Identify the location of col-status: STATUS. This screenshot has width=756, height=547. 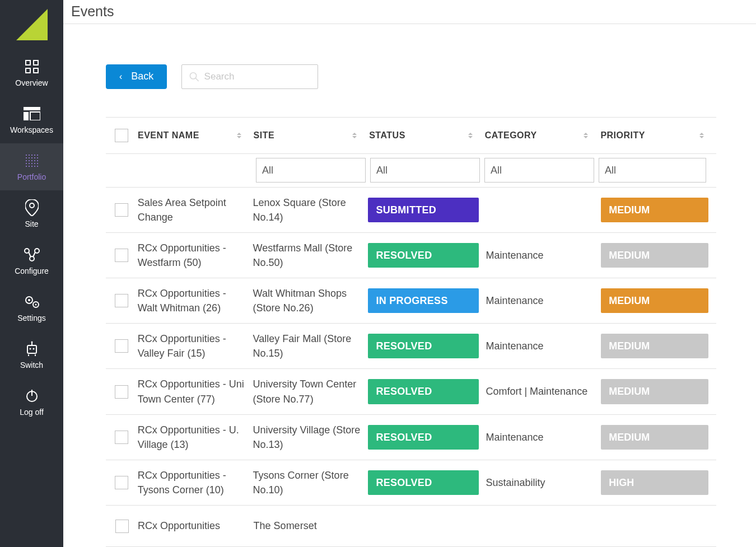
(427, 135).